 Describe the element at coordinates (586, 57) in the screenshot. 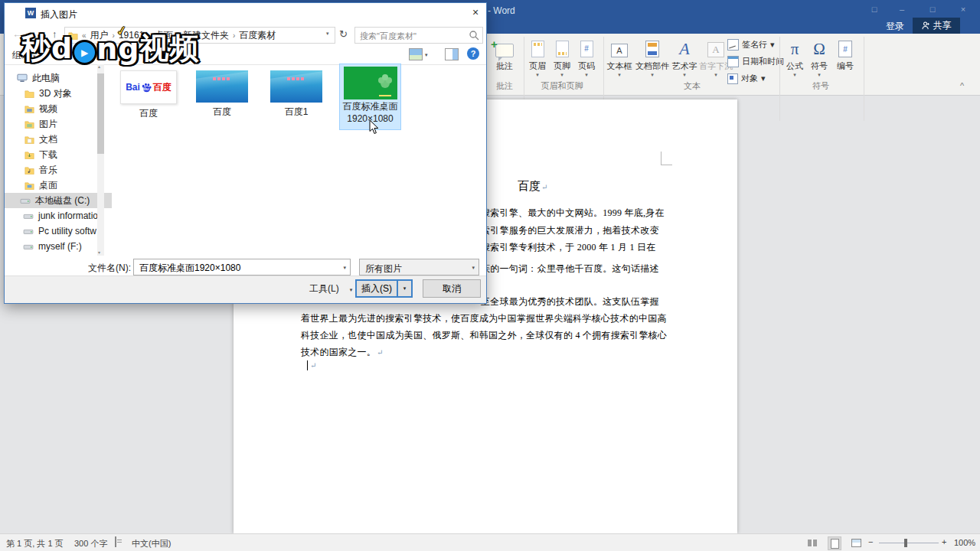

I see `page-number-button: # 页码 ▾` at that location.